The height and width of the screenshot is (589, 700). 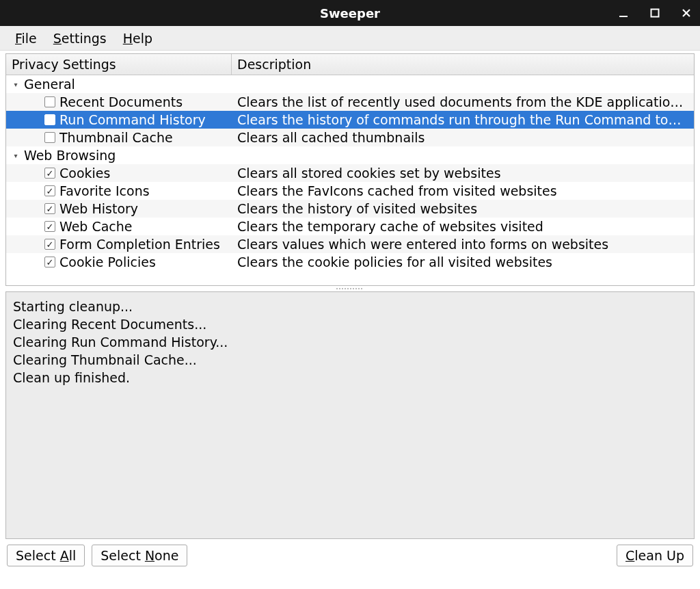 What do you see at coordinates (463, 173) in the screenshot?
I see `item-description: Clears all stored cookies set by website…` at bounding box center [463, 173].